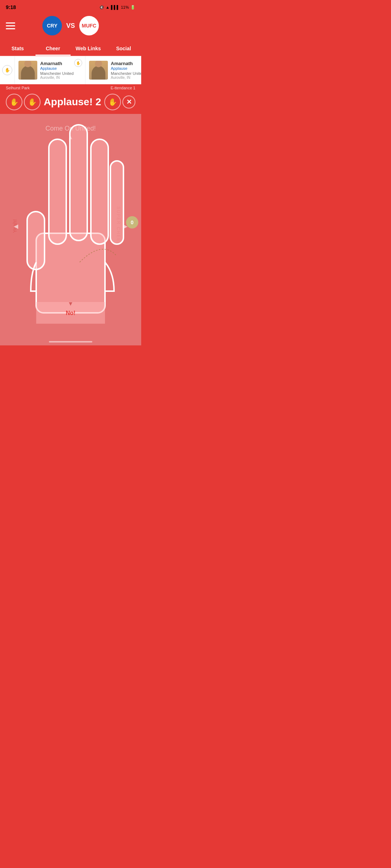 The height and width of the screenshot is (868, 391). What do you see at coordinates (7, 70) in the screenshot?
I see `cheer-icon-small: ✋` at bounding box center [7, 70].